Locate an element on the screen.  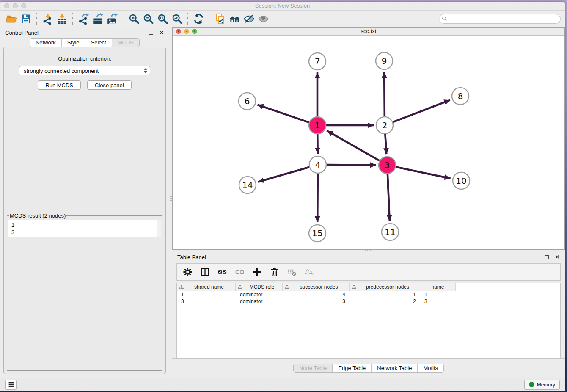
svg-text: f(x) is located at coordinates (309, 272).